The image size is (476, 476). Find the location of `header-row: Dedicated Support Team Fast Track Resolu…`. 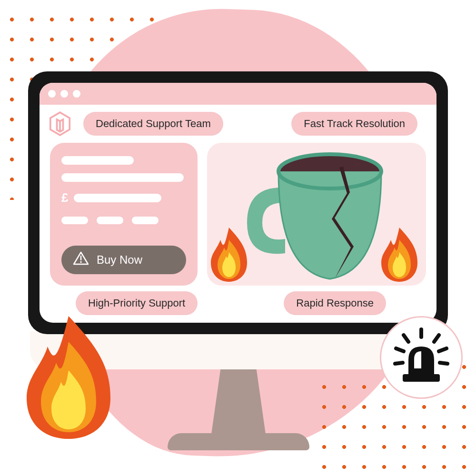

header-row: Dedicated Support Team Fast Track Resolu… is located at coordinates (238, 123).